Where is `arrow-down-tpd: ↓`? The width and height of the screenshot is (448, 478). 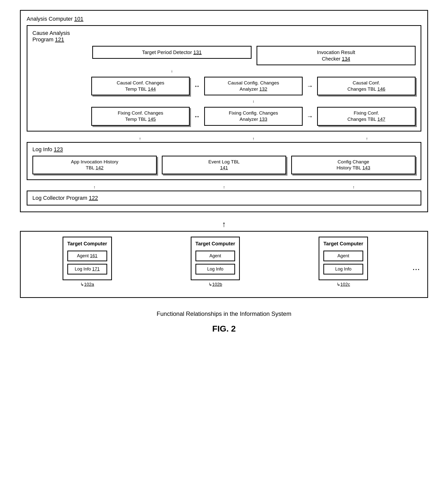
arrow-down-tpd: ↓ is located at coordinates (172, 71).